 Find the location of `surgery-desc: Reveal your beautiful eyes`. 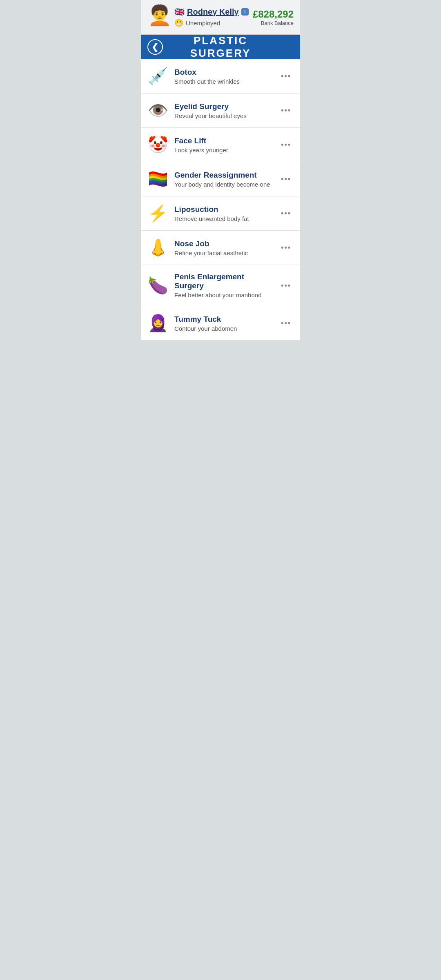

surgery-desc: Reveal your beautiful eyes is located at coordinates (224, 116).